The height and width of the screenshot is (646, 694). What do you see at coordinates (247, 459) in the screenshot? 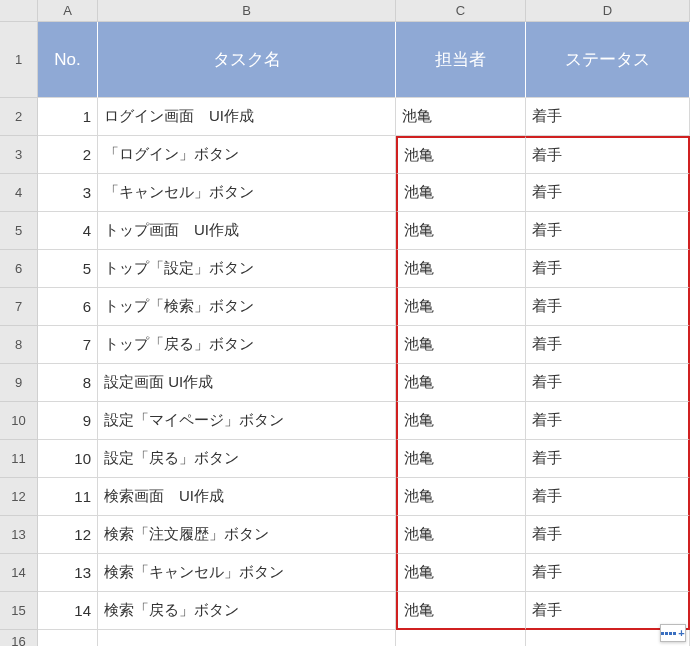
I see `cell-task: 設定「戻る」ボタン` at bounding box center [247, 459].